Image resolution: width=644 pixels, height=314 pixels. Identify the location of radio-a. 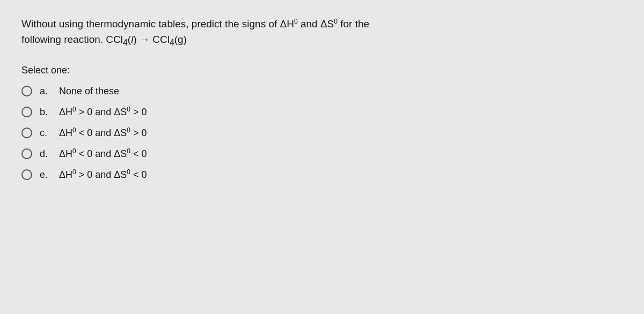
(27, 91).